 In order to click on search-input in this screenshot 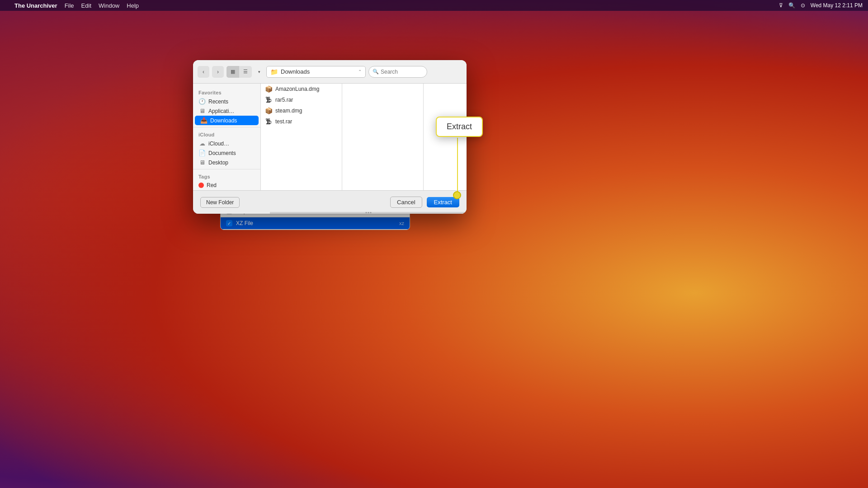, I will do `click(401, 72)`.